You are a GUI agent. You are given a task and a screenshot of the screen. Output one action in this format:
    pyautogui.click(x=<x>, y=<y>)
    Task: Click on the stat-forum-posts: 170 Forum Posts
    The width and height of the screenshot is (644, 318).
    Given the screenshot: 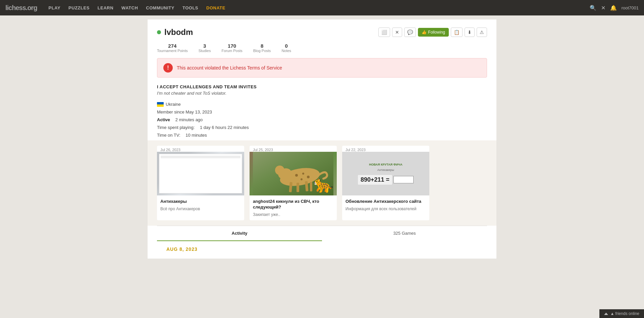 What is the action you would take?
    pyautogui.click(x=232, y=48)
    